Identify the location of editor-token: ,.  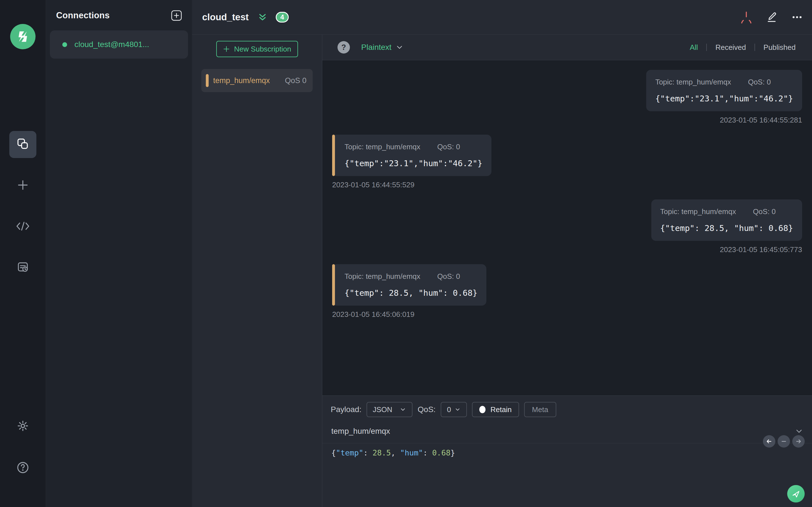
(395, 453).